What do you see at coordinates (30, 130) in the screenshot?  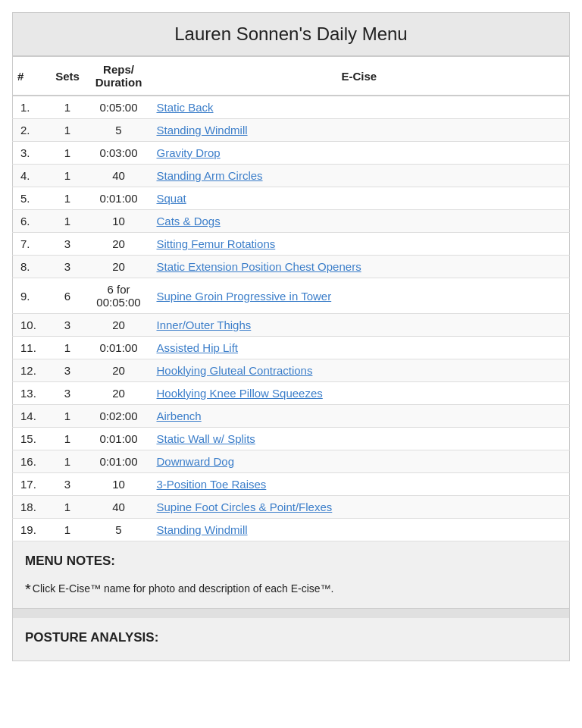 I see `row-number: 2.` at bounding box center [30, 130].